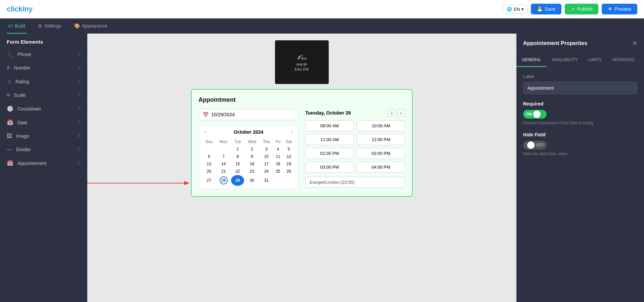 The width and height of the screenshot is (644, 302). Describe the element at coordinates (302, 100) in the screenshot. I see `appointment-title: Appointment` at that location.